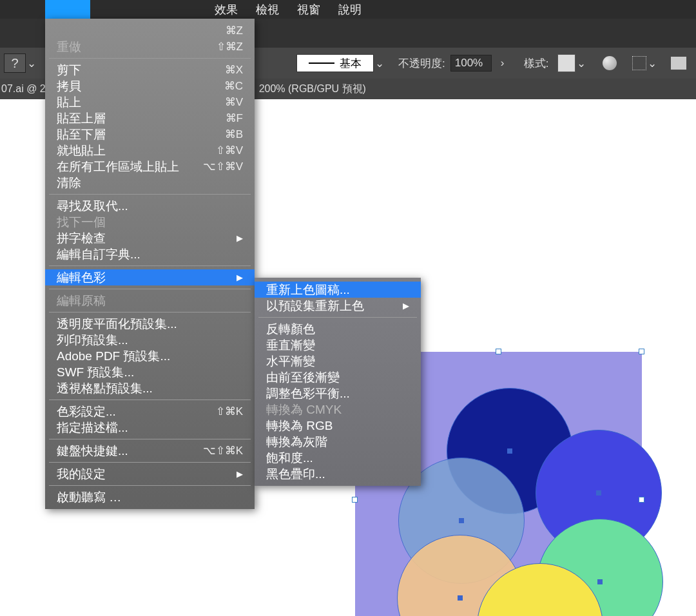 Image resolution: width=696 pixels, height=616 pixels. I want to click on opacity-input: 100%, so click(471, 63).